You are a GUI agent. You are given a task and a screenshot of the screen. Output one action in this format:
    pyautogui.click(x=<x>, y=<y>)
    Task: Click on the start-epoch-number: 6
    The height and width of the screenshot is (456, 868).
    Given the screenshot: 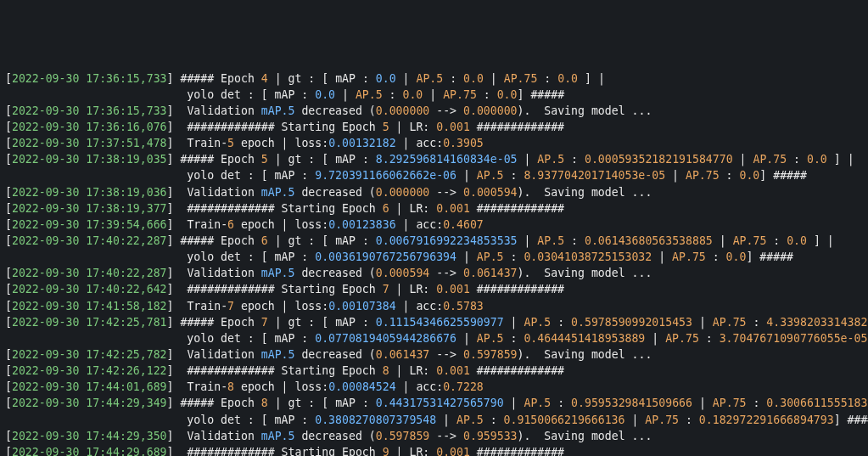 What is the action you would take?
    pyautogui.click(x=386, y=209)
    